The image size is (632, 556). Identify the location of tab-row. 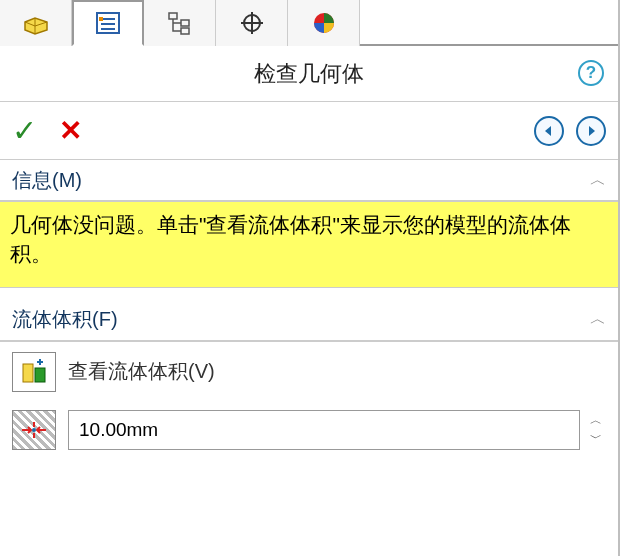
(309, 23).